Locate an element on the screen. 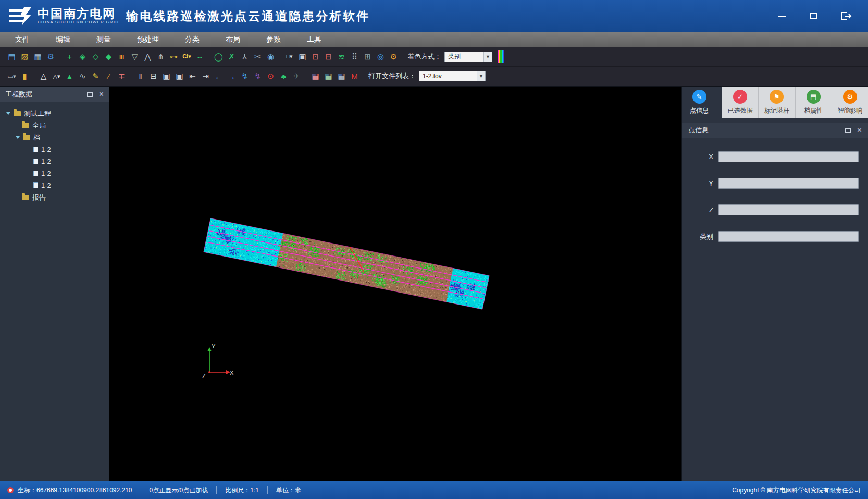 This screenshot has height=499, width=868. page-prev-icon: ⇤ is located at coordinates (193, 76).